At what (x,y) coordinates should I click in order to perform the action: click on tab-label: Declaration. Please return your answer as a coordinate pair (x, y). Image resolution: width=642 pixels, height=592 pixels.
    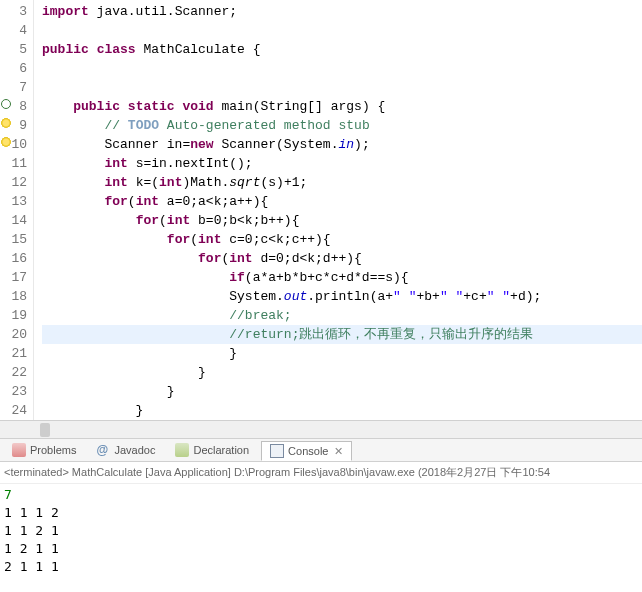
    Looking at the image, I should click on (221, 450).